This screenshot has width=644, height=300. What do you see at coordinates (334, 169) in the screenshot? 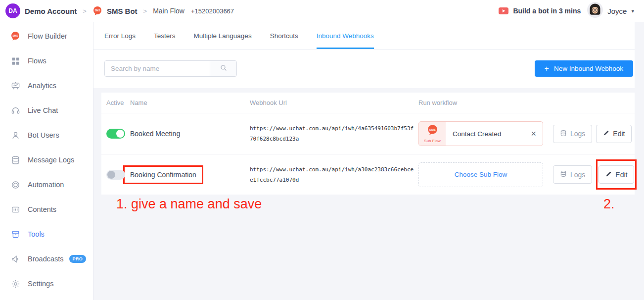
I see `webhook-url-line: https://www.uchat.com.au/api/iwh/a30ac23…` at bounding box center [334, 169].